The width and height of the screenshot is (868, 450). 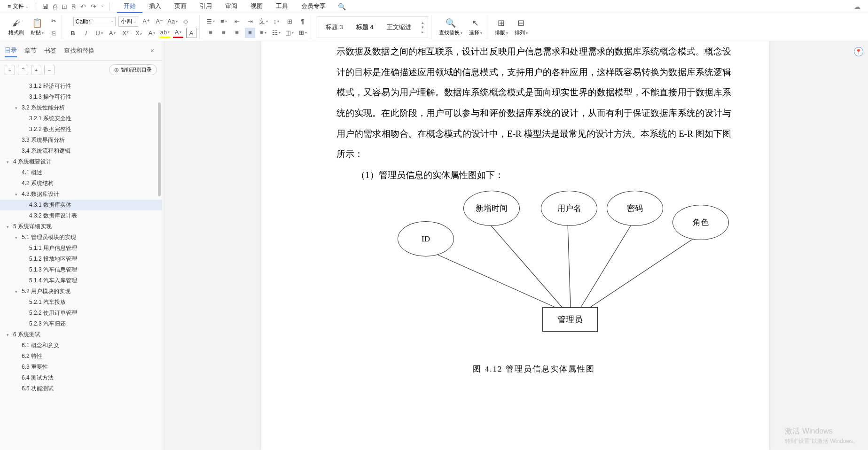 What do you see at coordinates (211, 22) in the screenshot?
I see `bullets-icon: ☰` at bounding box center [211, 22].